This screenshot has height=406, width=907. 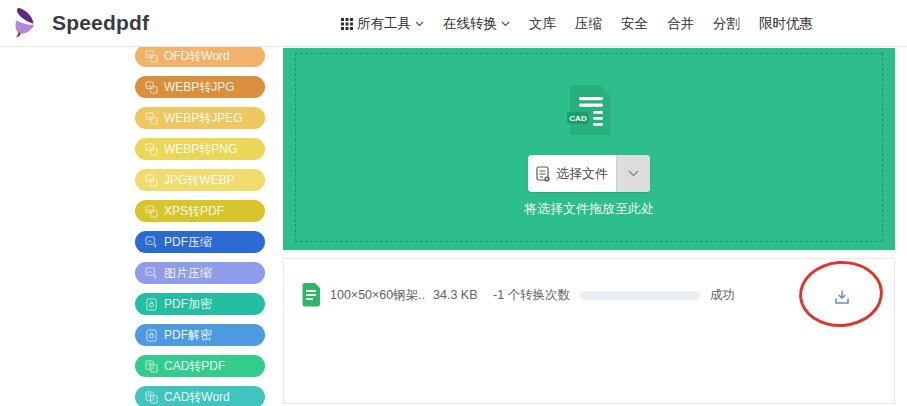 What do you see at coordinates (188, 336) in the screenshot?
I see `sidebar-item-label: PDF解密` at bounding box center [188, 336].